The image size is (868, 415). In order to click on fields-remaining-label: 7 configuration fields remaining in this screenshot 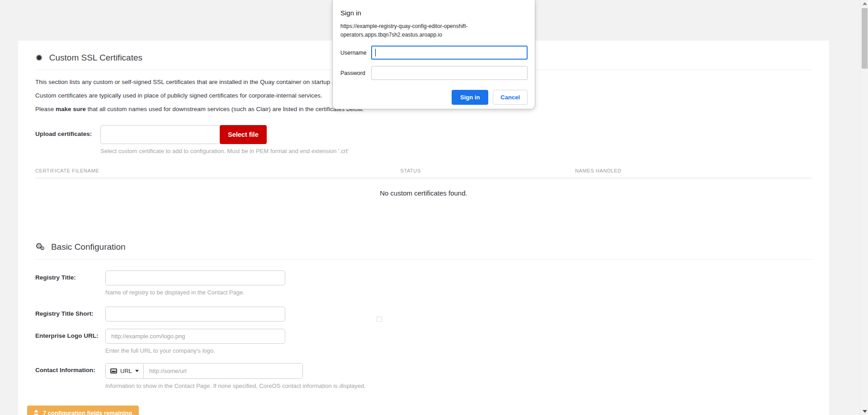, I will do `click(88, 412)`.